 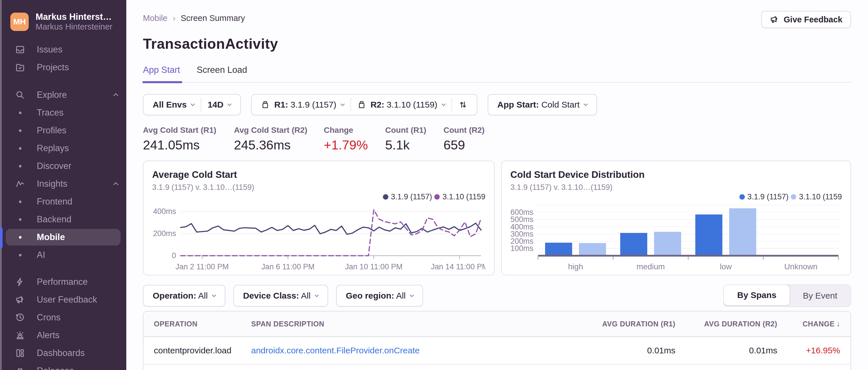 I want to click on spans-event-toggle: By Spans By Event, so click(x=787, y=296).